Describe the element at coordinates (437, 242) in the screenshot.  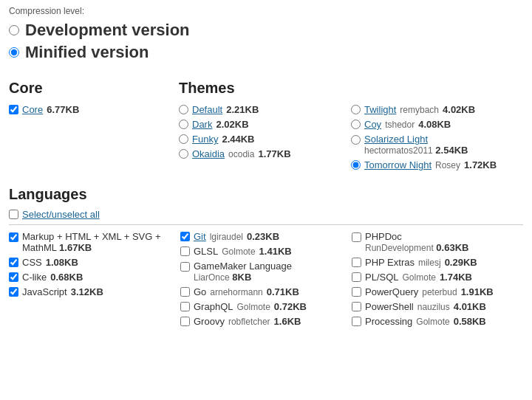
I see `lang-phpdoc-row: PHPDoc RunDevelopment 0.63KB` at that location.